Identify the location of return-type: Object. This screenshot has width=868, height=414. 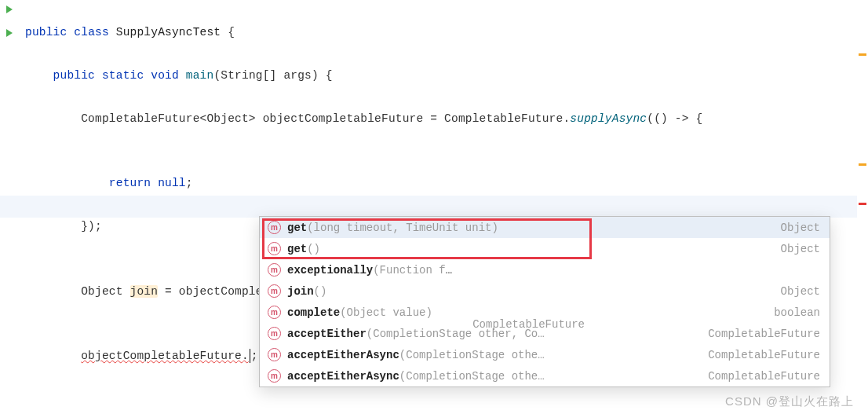
(801, 291).